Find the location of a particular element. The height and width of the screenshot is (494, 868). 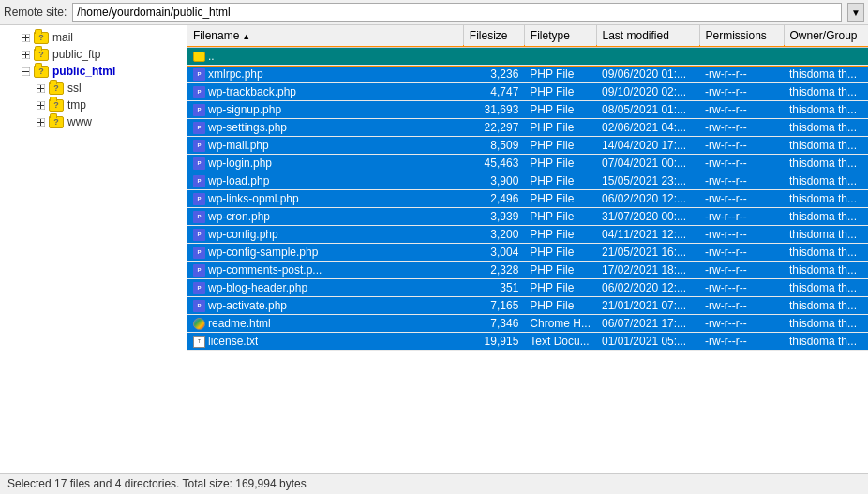

col-header-permissions: Permissions is located at coordinates (741, 36).